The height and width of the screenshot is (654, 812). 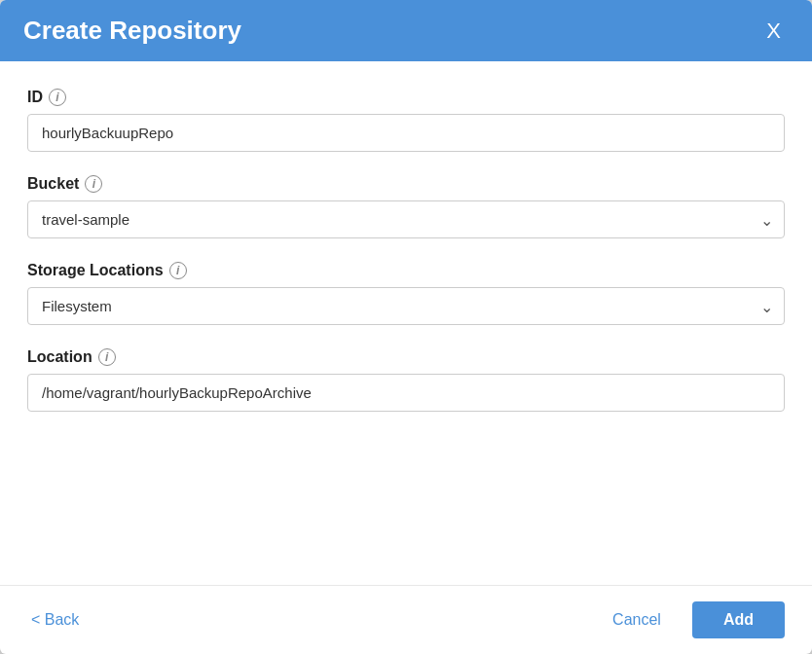 I want to click on storage-locations-label-text: Storage Locations, so click(x=95, y=271).